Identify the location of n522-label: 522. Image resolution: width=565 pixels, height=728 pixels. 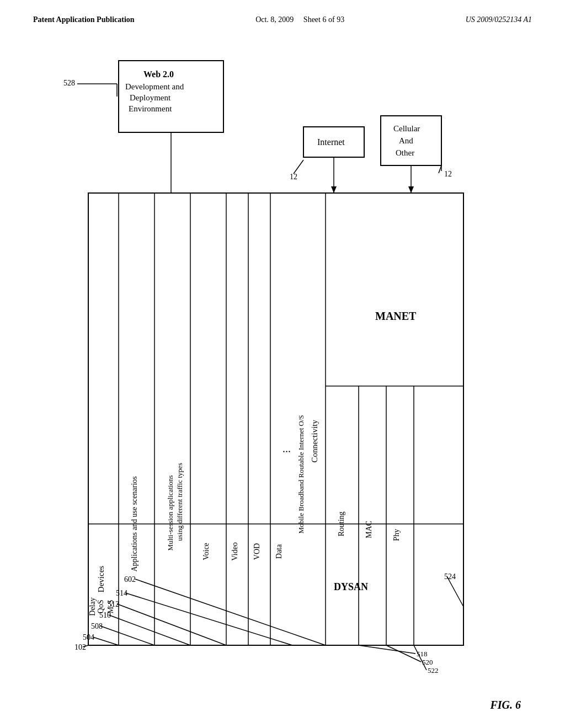
(433, 671).